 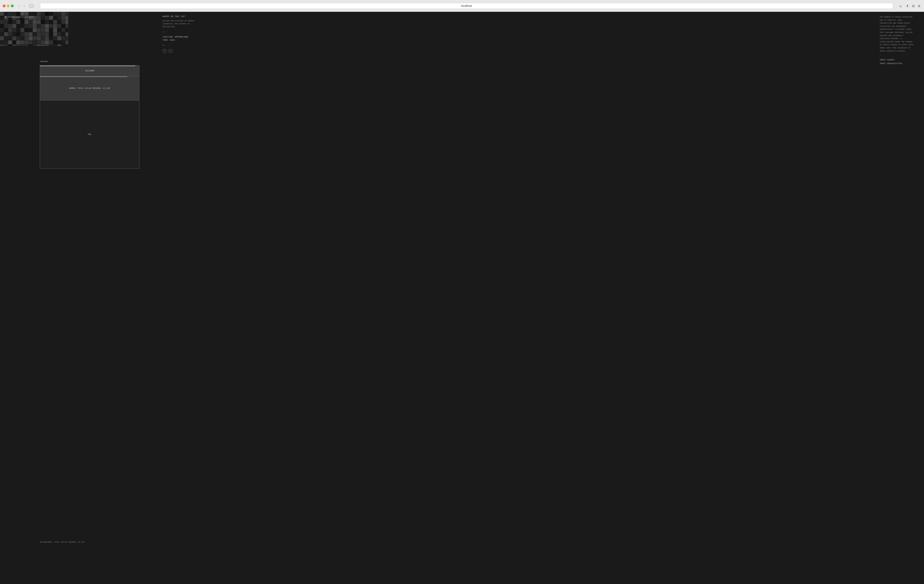 I want to click on fullscreen-button, so click(x=12, y=6).